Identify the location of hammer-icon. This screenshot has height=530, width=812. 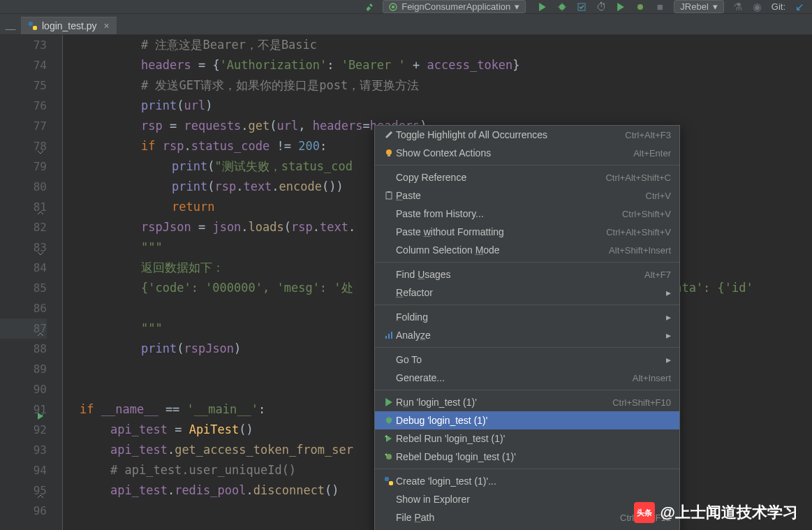
(370, 7).